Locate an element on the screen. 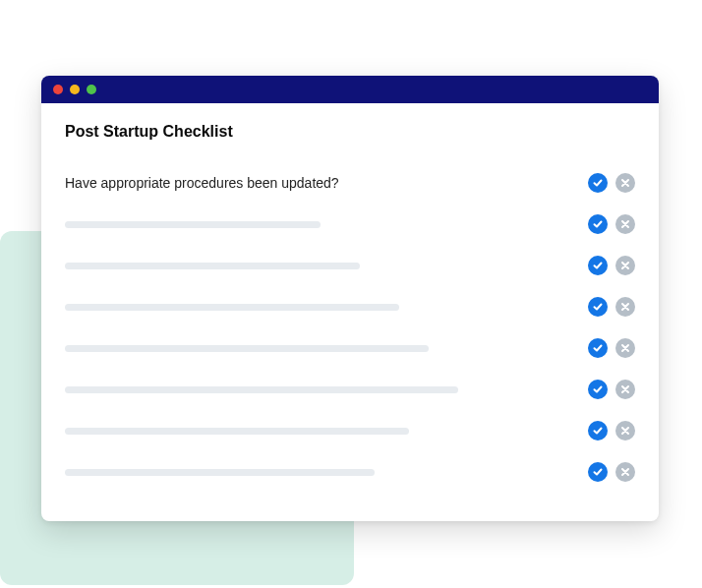 Image resolution: width=702 pixels, height=588 pixels. minimize-icon is located at coordinates (75, 89).